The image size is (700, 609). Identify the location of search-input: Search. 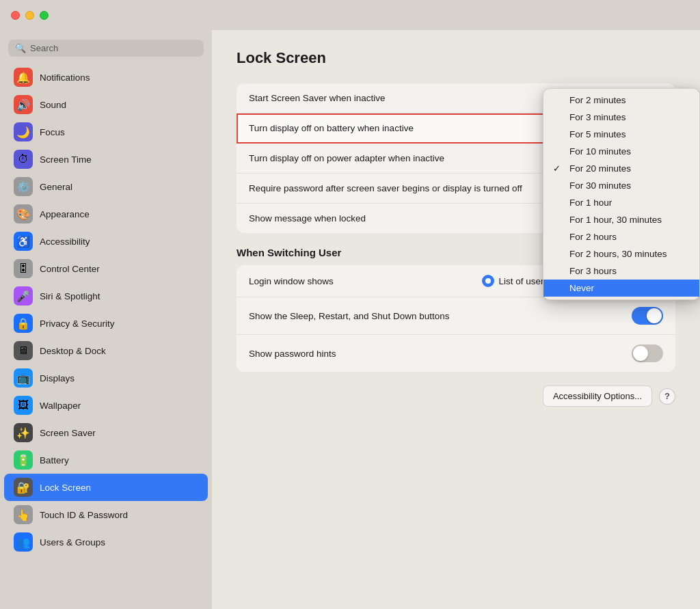
(44, 48).